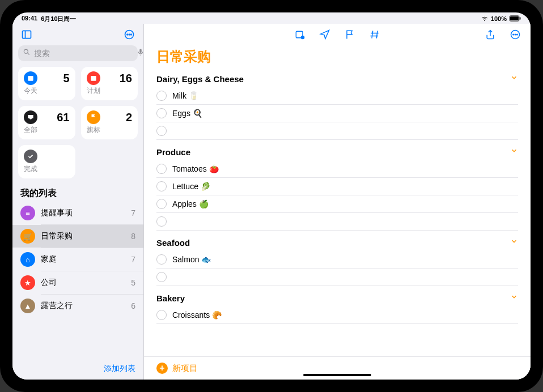 This screenshot has height=392, width=543. I want to click on list-count: 6, so click(133, 306).